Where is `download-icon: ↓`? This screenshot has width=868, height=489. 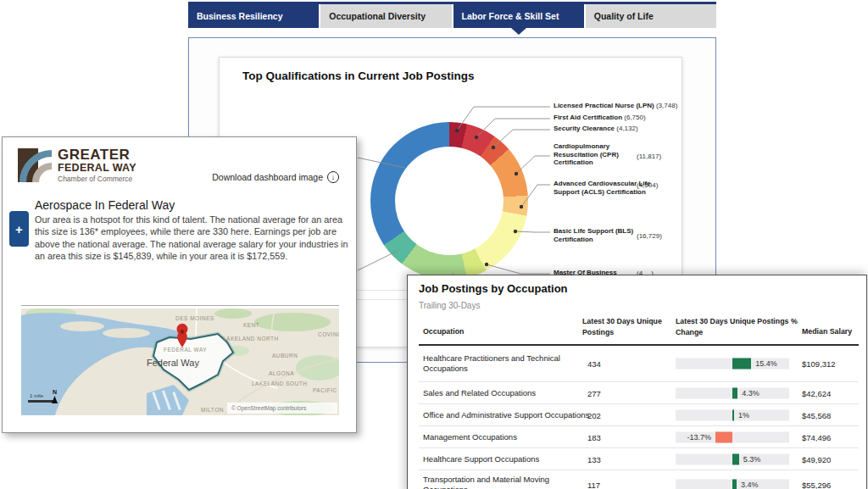
download-icon: ↓ is located at coordinates (333, 177).